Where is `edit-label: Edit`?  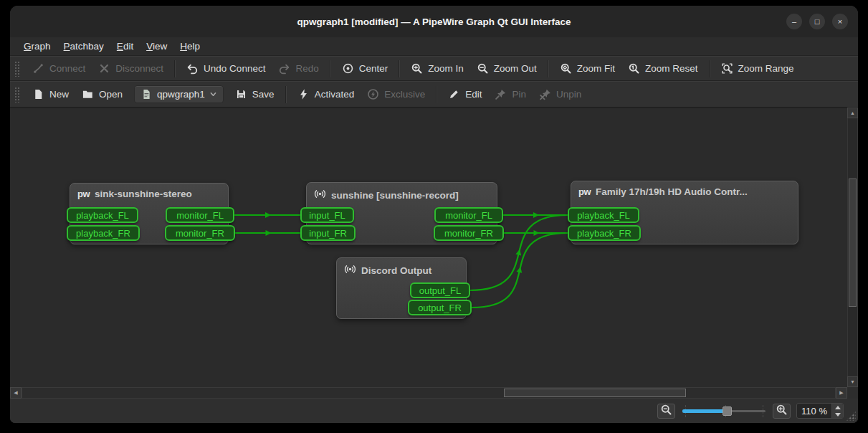 edit-label: Edit is located at coordinates (473, 95).